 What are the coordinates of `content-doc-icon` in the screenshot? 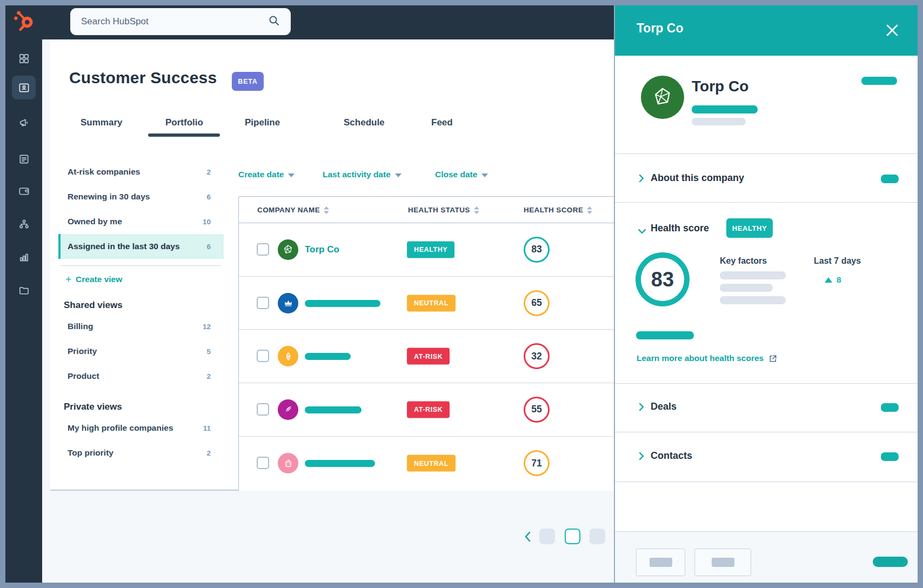 It's located at (24, 159).